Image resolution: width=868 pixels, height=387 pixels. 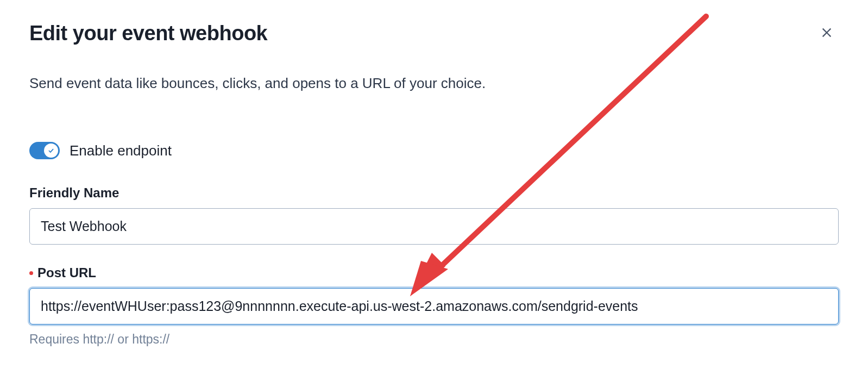 I want to click on modal-description: Send event data like bounces, clicks, an…, so click(x=434, y=83).